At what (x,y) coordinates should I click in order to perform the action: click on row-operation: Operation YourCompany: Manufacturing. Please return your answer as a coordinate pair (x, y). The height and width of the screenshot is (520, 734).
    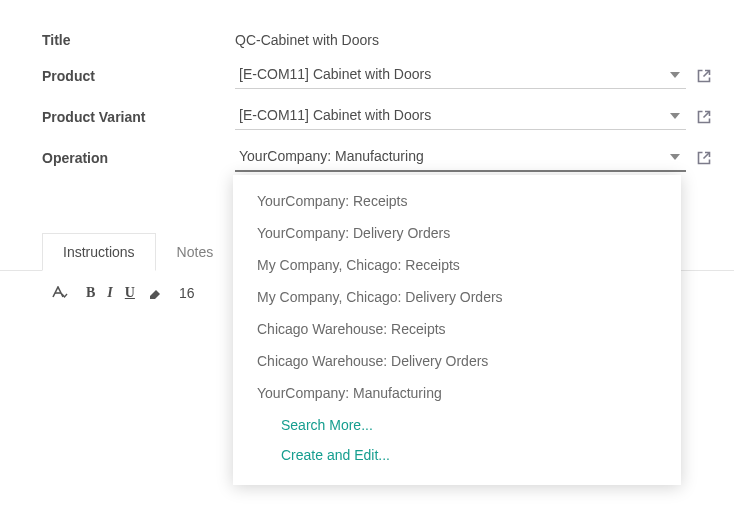
    Looking at the image, I should click on (377, 158).